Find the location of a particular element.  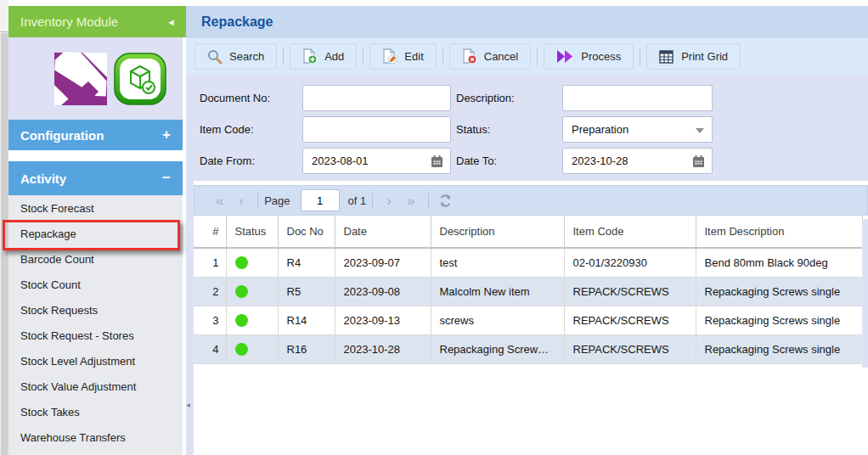

inventory-module-icon is located at coordinates (140, 79).